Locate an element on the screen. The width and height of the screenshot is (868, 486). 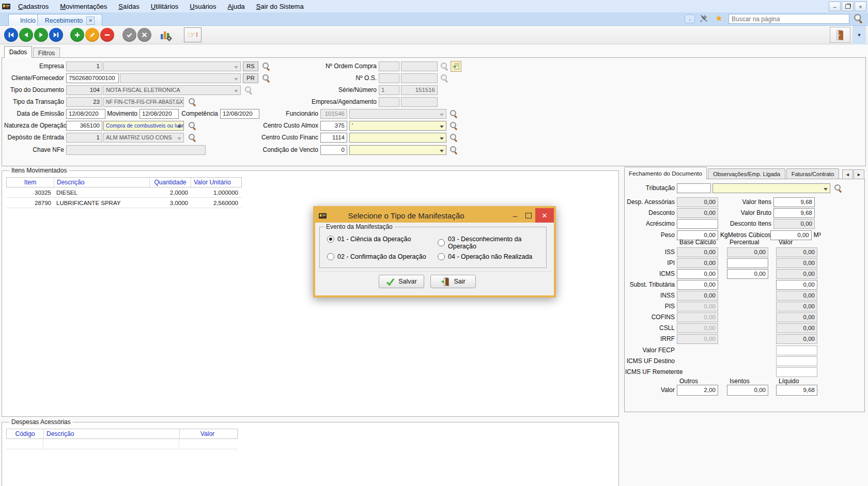
acrescimo-field is located at coordinates (698, 224).